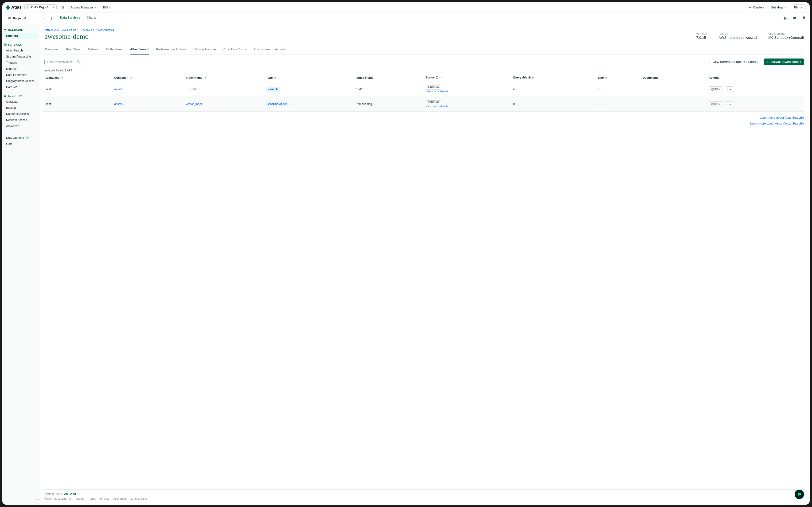  What do you see at coordinates (20, 114) in the screenshot?
I see `sidebar-item-database-access: Database Access` at bounding box center [20, 114].